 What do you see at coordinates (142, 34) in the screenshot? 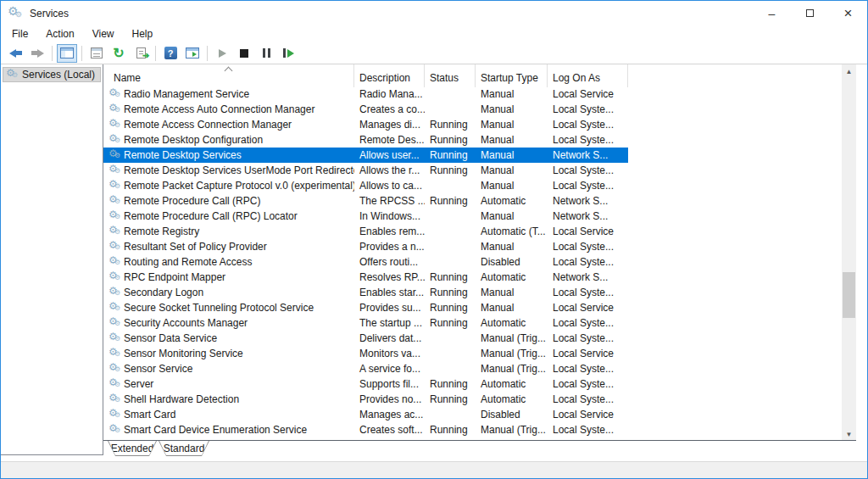
I see `menu-help: Help` at bounding box center [142, 34].